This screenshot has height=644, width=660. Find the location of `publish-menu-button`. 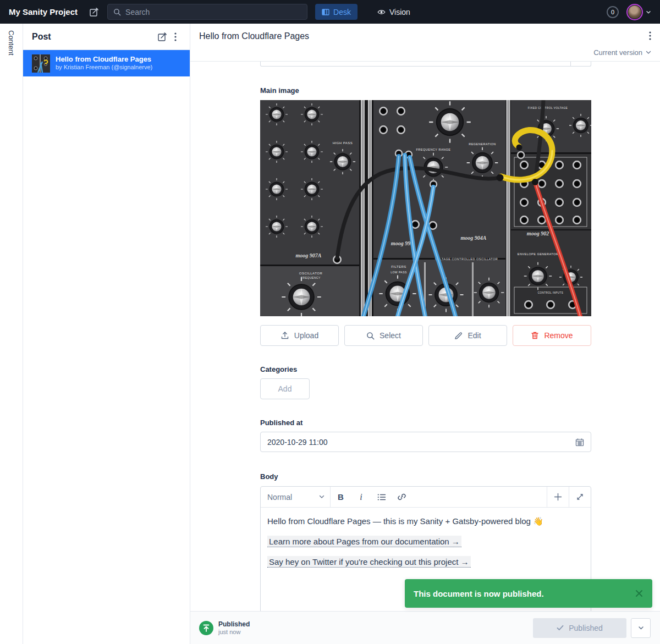

publish-menu-button is located at coordinates (641, 628).